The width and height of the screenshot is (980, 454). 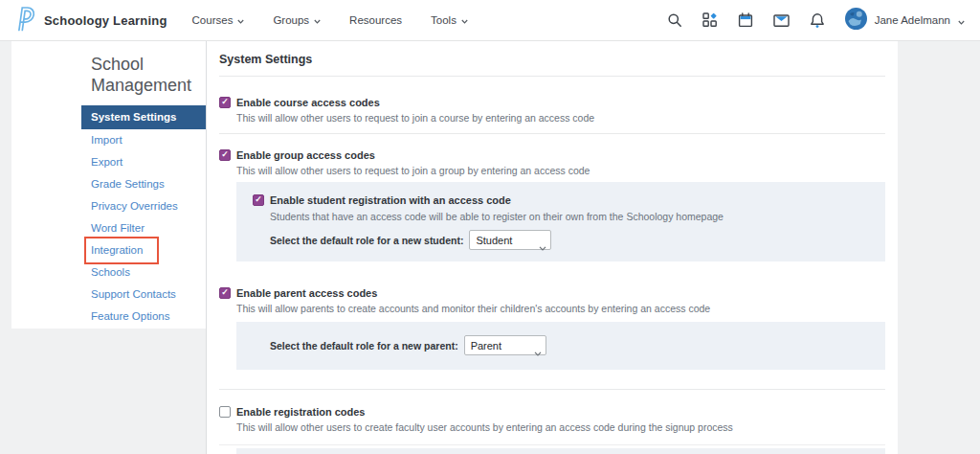 What do you see at coordinates (510, 239) in the screenshot?
I see `student-role-select: Student` at bounding box center [510, 239].